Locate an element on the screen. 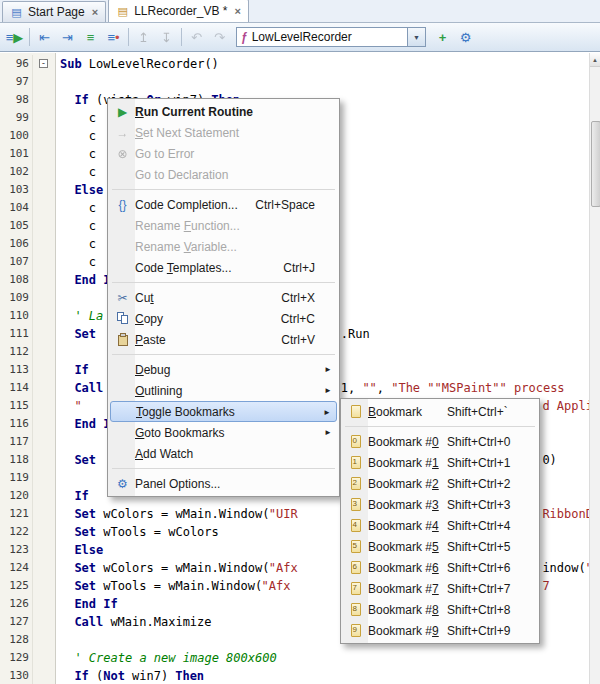 The height and width of the screenshot is (684, 600). menu-item-debug: Debug► is located at coordinates (224, 370).